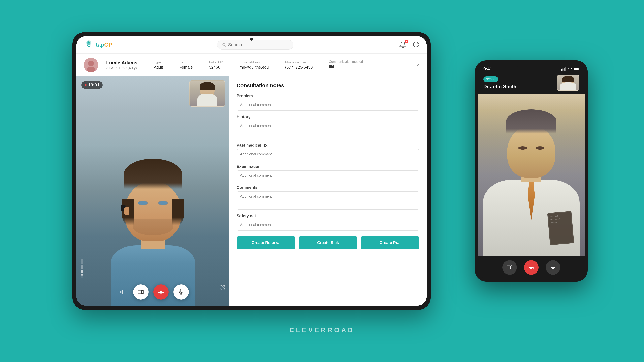  What do you see at coordinates (570, 69) in the screenshot?
I see `wifi-icon` at bounding box center [570, 69].